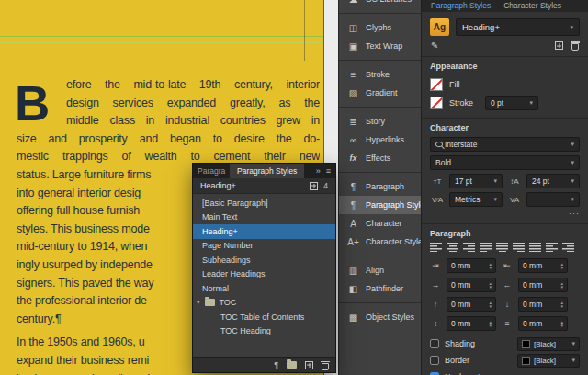  Describe the element at coordinates (505, 144) in the screenshot. I see `font-family-dropdown: Interstate` at that location.